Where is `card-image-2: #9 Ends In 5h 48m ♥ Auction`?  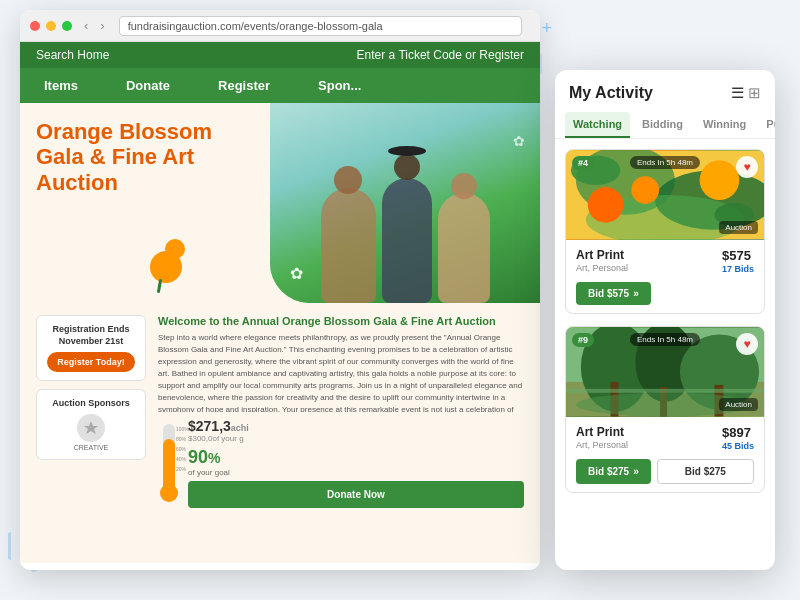
card-image-2: #9 Ends In 5h 48m ♥ Auction is located at coordinates (665, 372).